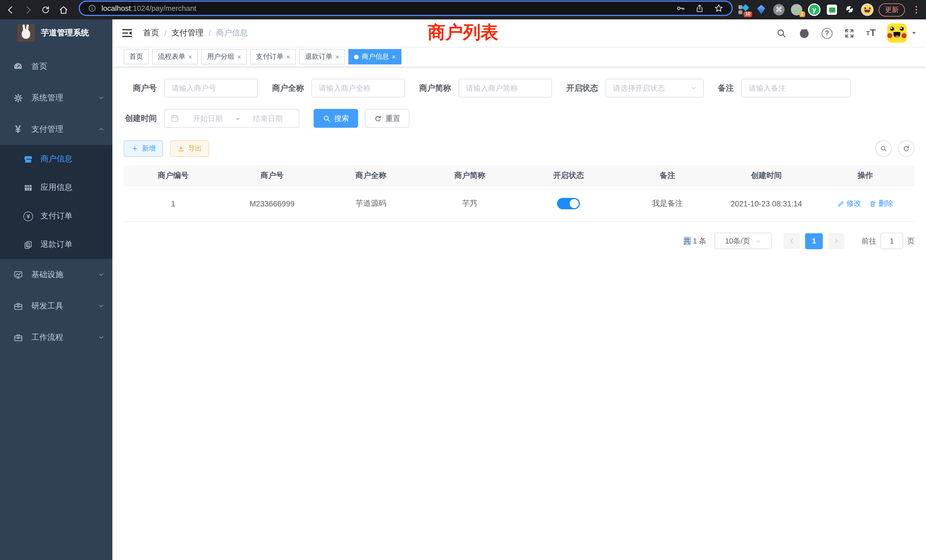 Image resolution: width=926 pixels, height=560 pixels. What do you see at coordinates (56, 188) in the screenshot?
I see `sidebar-item-app-info: 应用信息` at bounding box center [56, 188].